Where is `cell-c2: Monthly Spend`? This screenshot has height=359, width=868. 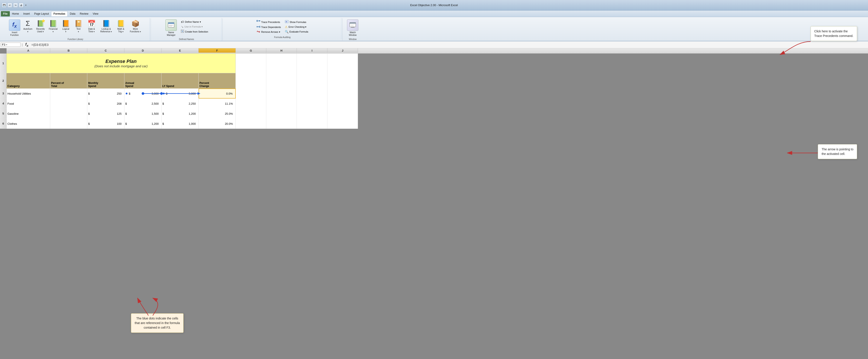 cell-c2: Monthly Spend is located at coordinates (106, 81).